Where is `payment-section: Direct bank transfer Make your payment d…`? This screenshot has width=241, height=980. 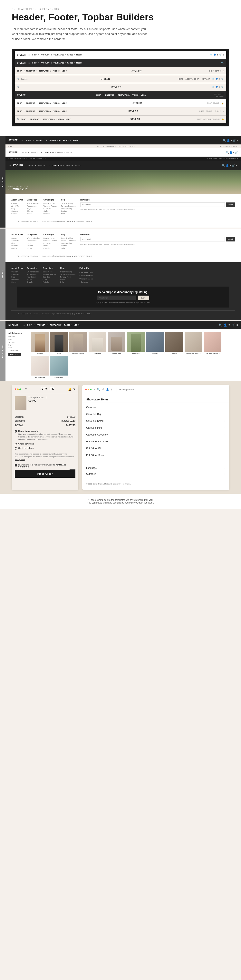
payment-section: Direct bank transfer Make your payment d… is located at coordinates (45, 440).